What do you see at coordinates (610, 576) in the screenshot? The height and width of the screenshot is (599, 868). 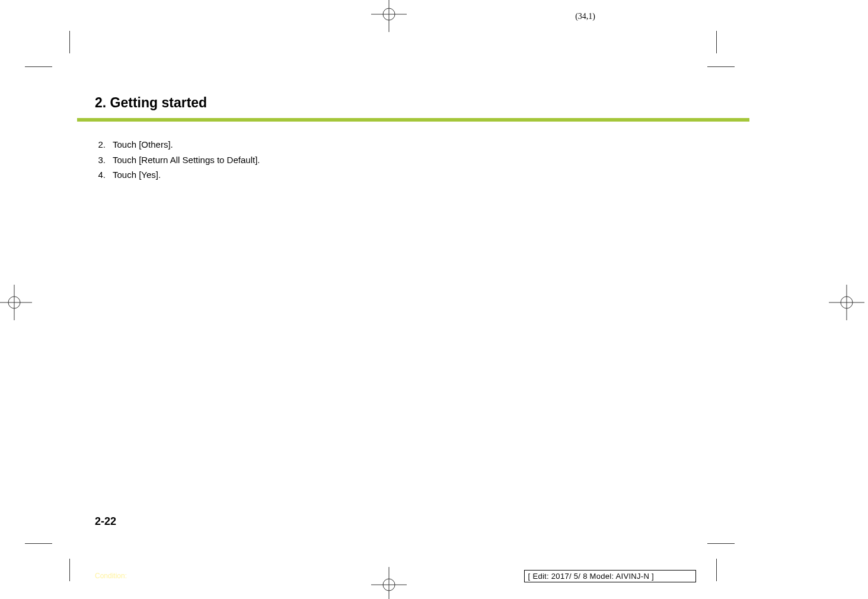 I see `footer-edit-info: [ Edit: 2017/ 5/ 8 Model: AIVINJ-N ]` at bounding box center [610, 576].